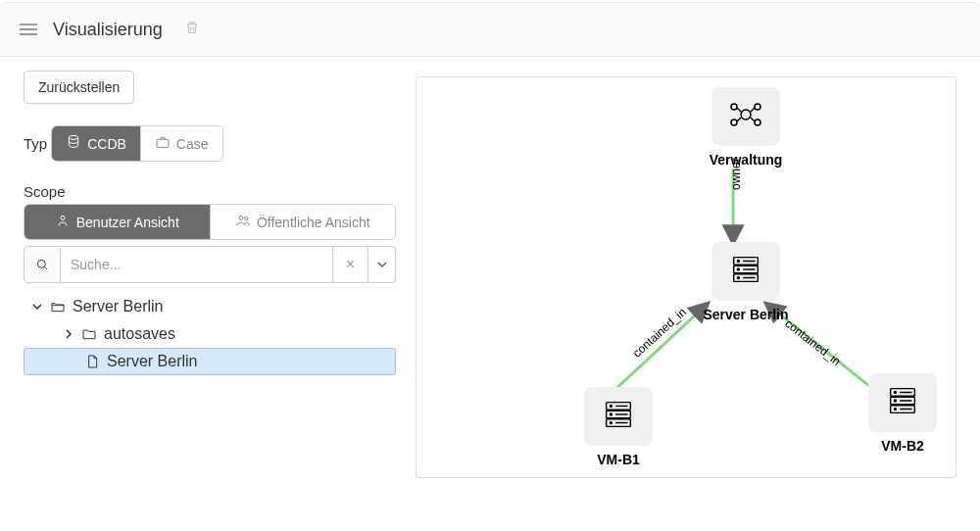  What do you see at coordinates (745, 314) in the screenshot?
I see `node-server-berlin-label: Server Berlin` at bounding box center [745, 314].